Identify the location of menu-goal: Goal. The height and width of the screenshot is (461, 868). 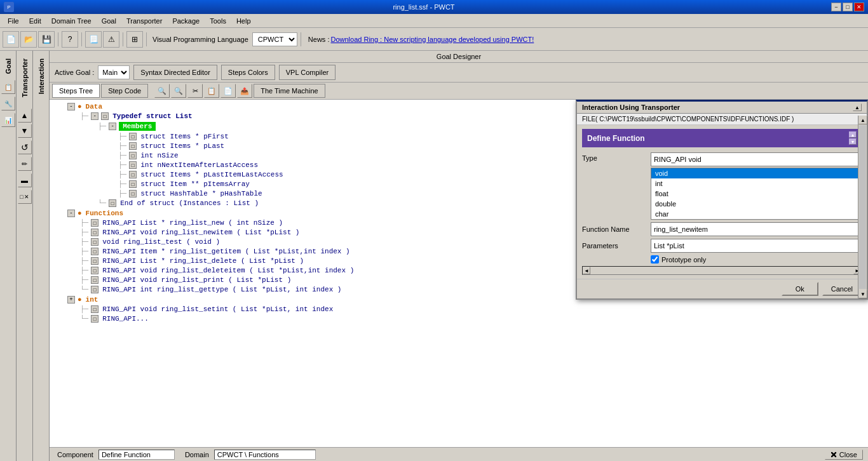
(109, 21).